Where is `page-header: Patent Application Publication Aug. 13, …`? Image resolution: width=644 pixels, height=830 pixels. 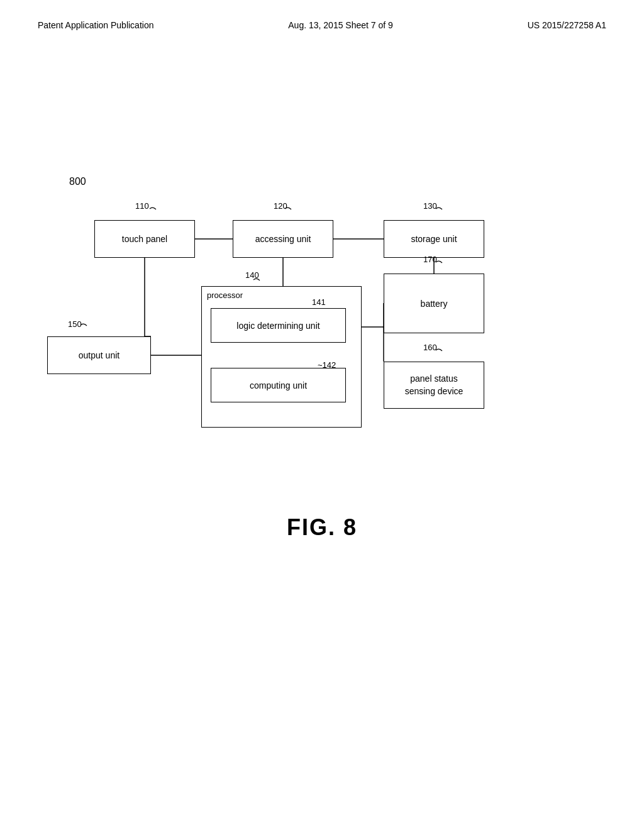
page-header: Patent Application Publication Aug. 13, … is located at coordinates (322, 15).